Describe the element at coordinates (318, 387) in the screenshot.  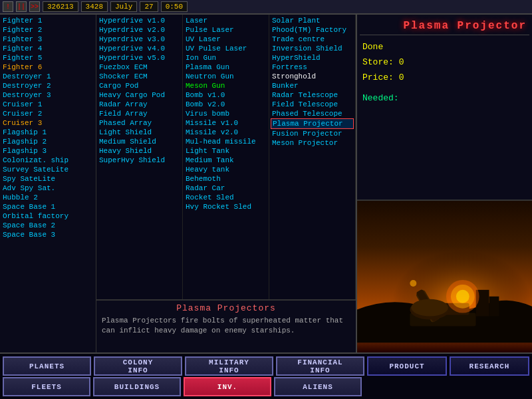
I see `aliens-button: ALIENS` at that location.